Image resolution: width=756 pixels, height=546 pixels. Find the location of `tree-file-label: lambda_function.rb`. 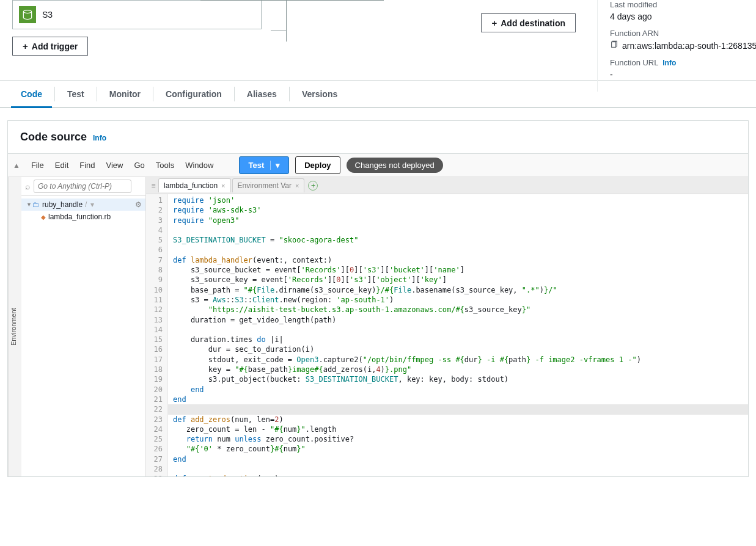

tree-file-label: lambda_function.rb is located at coordinates (79, 217).